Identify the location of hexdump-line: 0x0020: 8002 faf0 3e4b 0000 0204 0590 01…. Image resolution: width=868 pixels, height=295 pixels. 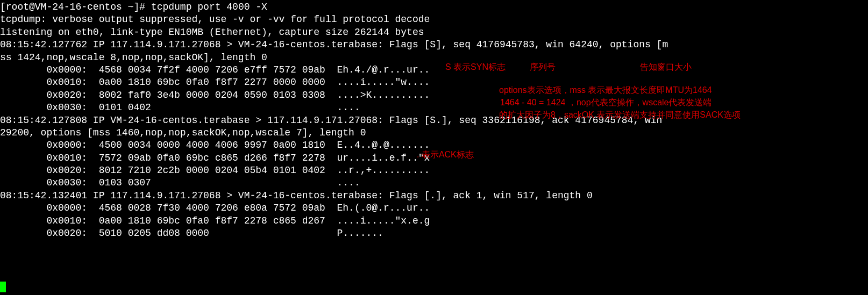
(215, 95).